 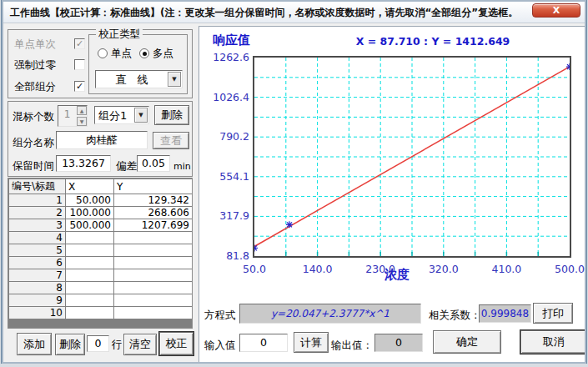 What do you see at coordinates (127, 167) in the screenshot?
I see `deviation-label: 偏差` at bounding box center [127, 167].